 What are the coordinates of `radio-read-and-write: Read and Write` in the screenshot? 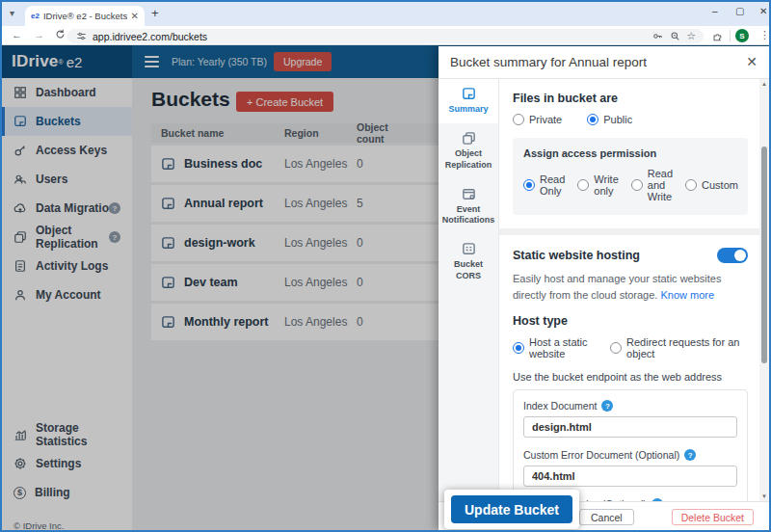 It's located at (651, 185).